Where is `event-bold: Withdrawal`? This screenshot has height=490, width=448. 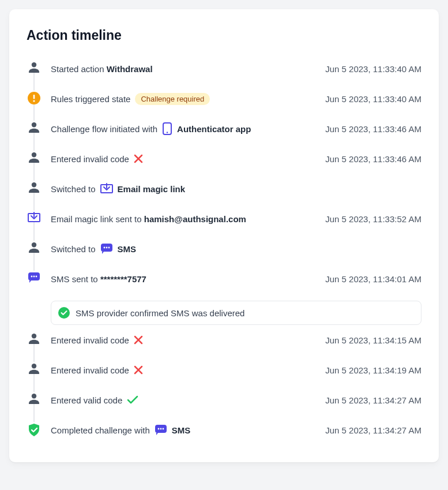 event-bold: Withdrawal is located at coordinates (130, 69).